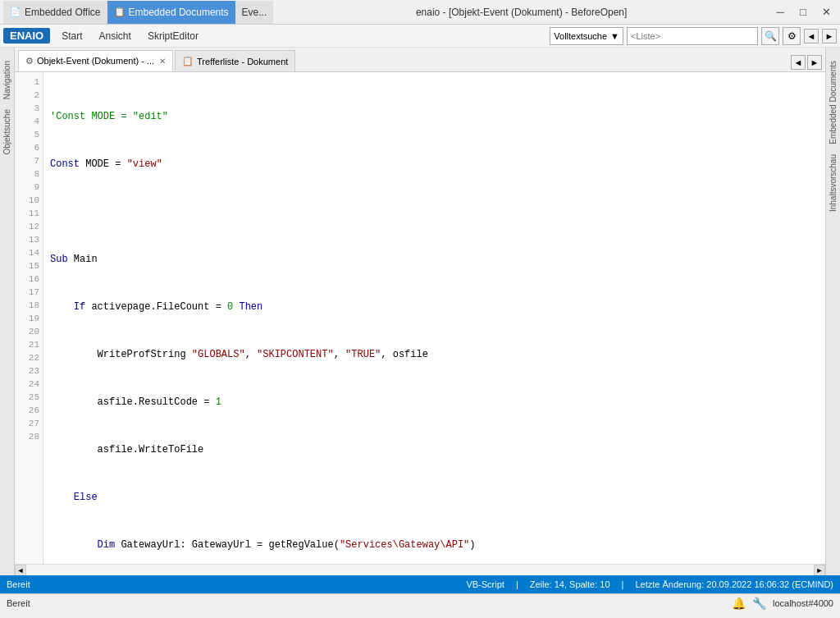  I want to click on flag-icon-2: 🔧, so click(760, 603).